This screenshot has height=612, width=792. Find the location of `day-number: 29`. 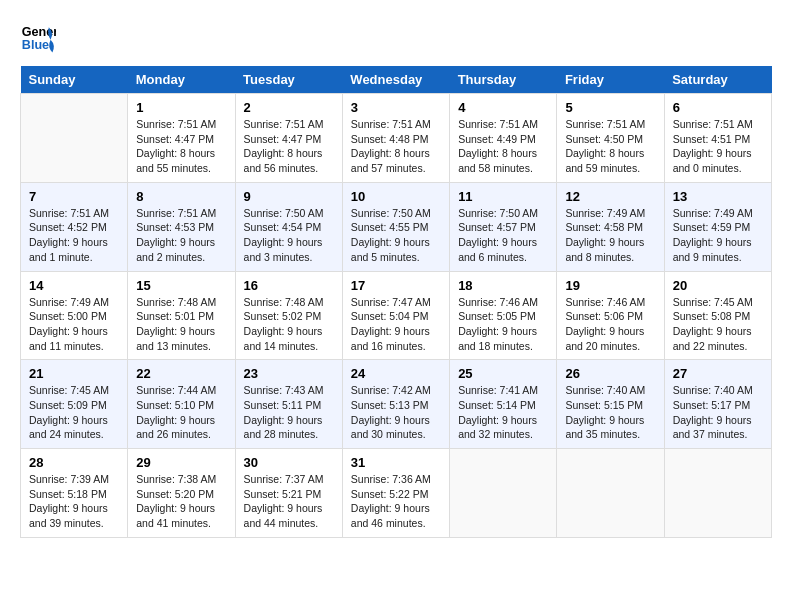

day-number: 29 is located at coordinates (181, 462).